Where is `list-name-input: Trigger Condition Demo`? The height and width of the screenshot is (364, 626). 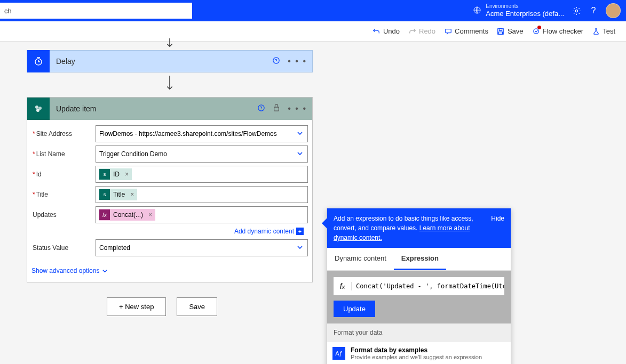
list-name-input: Trigger Condition Demo is located at coordinates (202, 154).